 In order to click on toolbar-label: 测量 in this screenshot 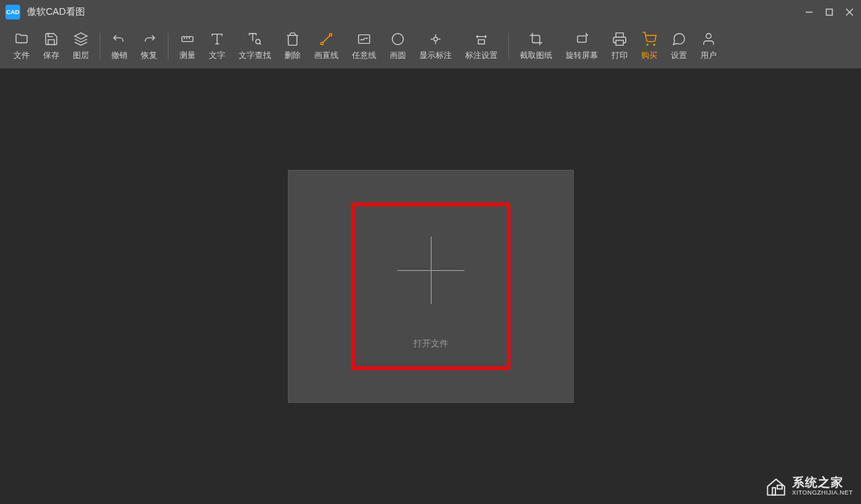, I will do `click(187, 55)`.